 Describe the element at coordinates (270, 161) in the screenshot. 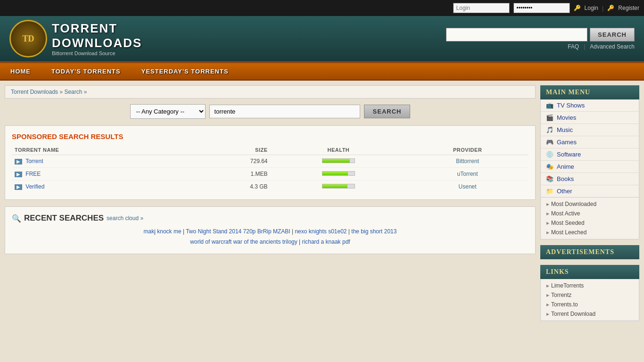

I see `table-row: ▶ Torrent 729.64 Bittorrent` at that location.